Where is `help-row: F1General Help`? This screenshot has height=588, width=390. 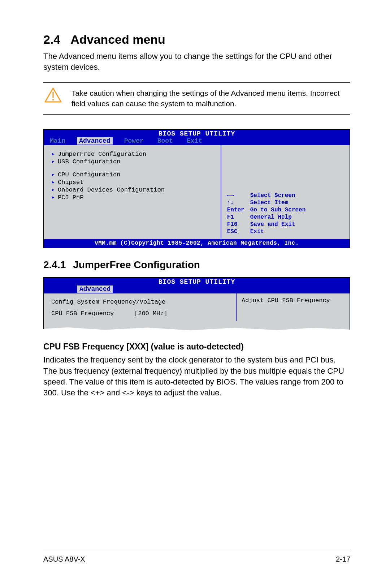 help-row: F1General Help is located at coordinates (285, 217).